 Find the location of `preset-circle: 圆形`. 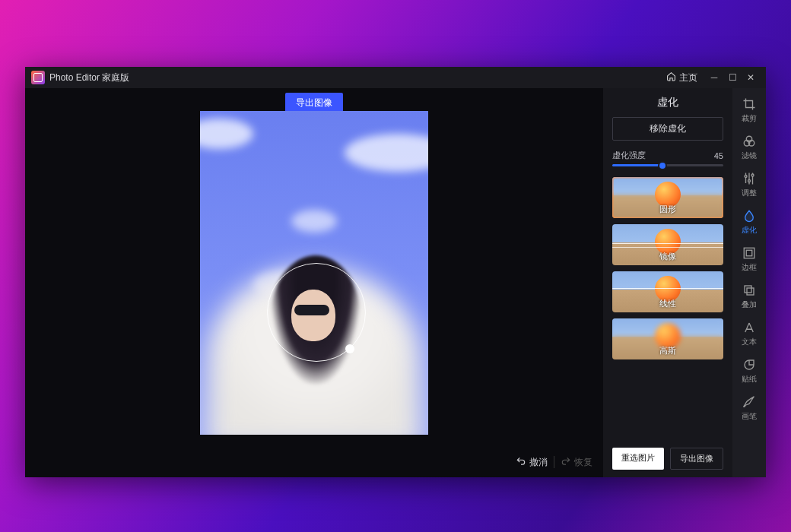

preset-circle: 圆形 is located at coordinates (668, 198).